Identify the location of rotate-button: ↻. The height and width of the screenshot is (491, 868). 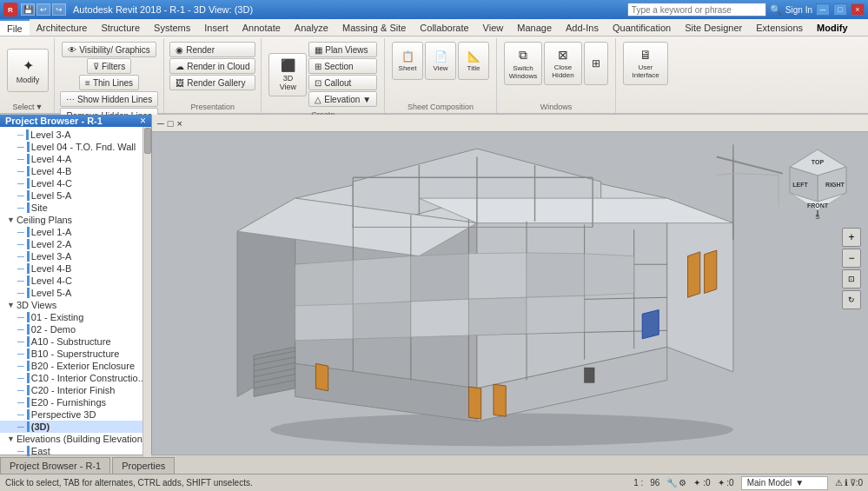
(851, 300).